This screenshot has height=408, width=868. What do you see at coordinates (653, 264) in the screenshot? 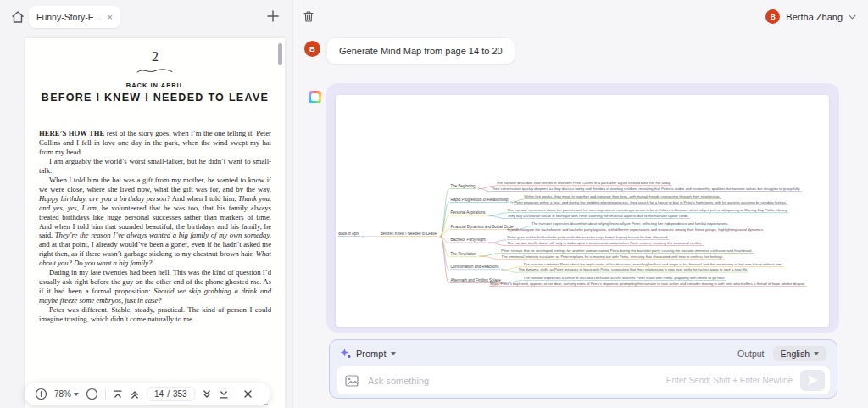
I see `mm-leaf: The narrator confronts Peter about the i…` at bounding box center [653, 264].